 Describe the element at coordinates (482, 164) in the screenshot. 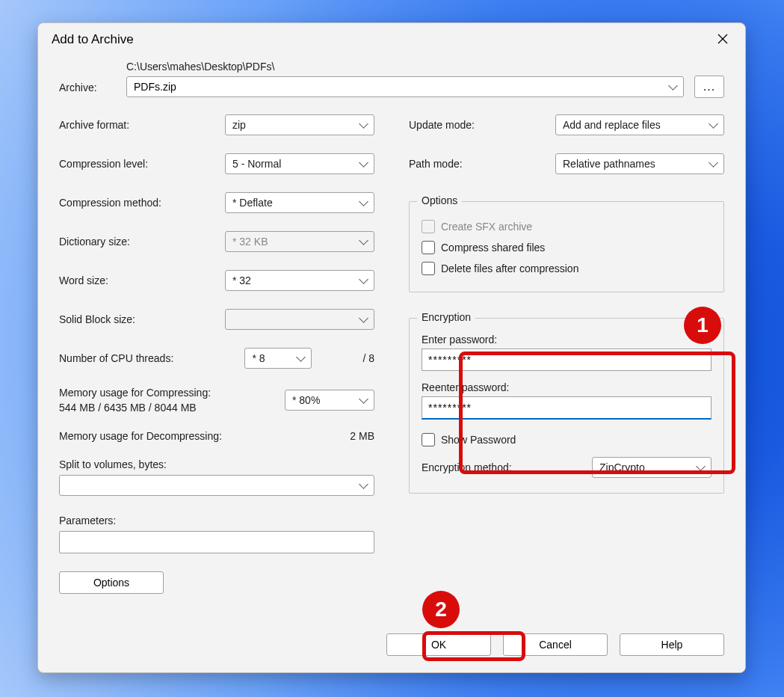

I see `path-mode-label: Path mode:` at that location.